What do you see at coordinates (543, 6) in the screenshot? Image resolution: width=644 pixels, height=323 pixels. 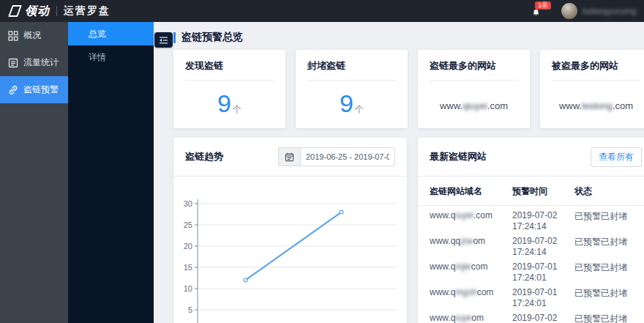 I see `notification-badge: 1条` at bounding box center [543, 6].